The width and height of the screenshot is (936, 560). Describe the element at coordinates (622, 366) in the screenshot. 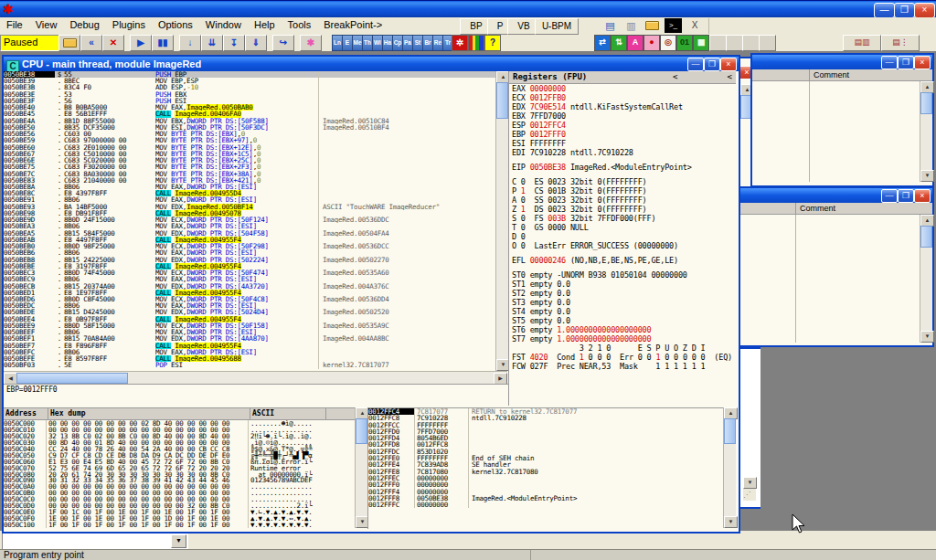

I see `register-line: FCW 027F Prec NEAR,53 Mask 1 1 1 1 1 1` at that location.